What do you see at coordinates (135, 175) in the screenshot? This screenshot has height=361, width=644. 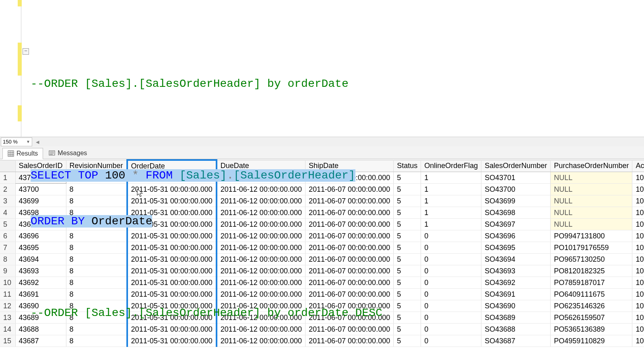 I see `star: *` at bounding box center [135, 175].